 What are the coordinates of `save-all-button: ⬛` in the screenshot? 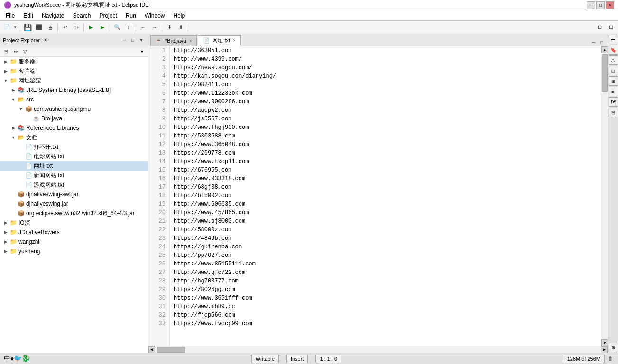 It's located at (39, 27).